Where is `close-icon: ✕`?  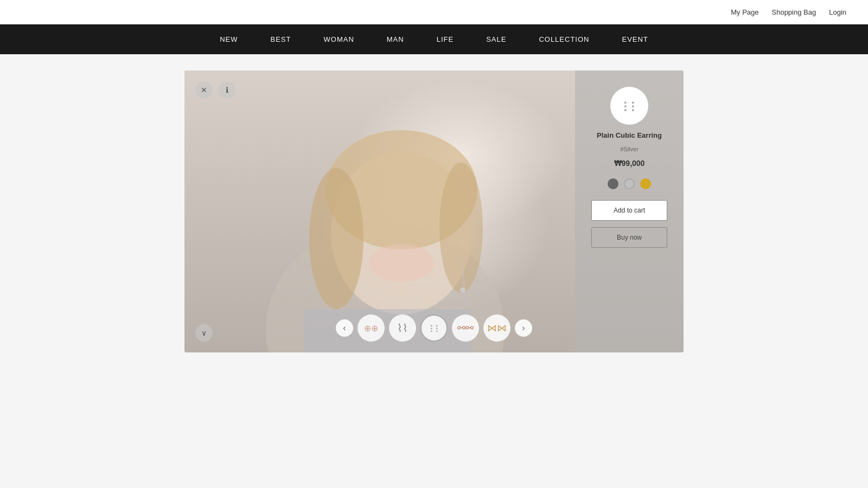 close-icon: ✕ is located at coordinates (204, 90).